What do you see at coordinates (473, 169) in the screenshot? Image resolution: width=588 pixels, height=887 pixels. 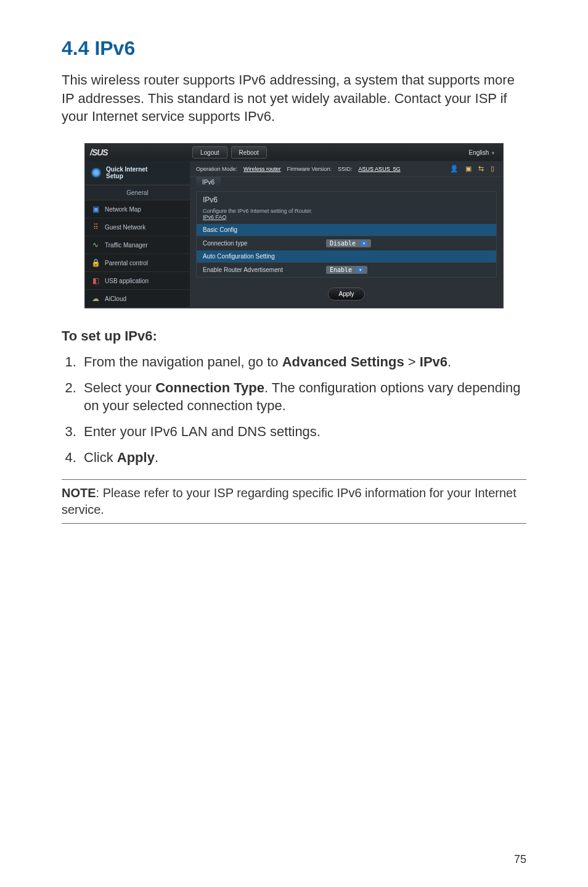 I see `status-icons: 👤 ▣ ⇆ ▯` at bounding box center [473, 169].